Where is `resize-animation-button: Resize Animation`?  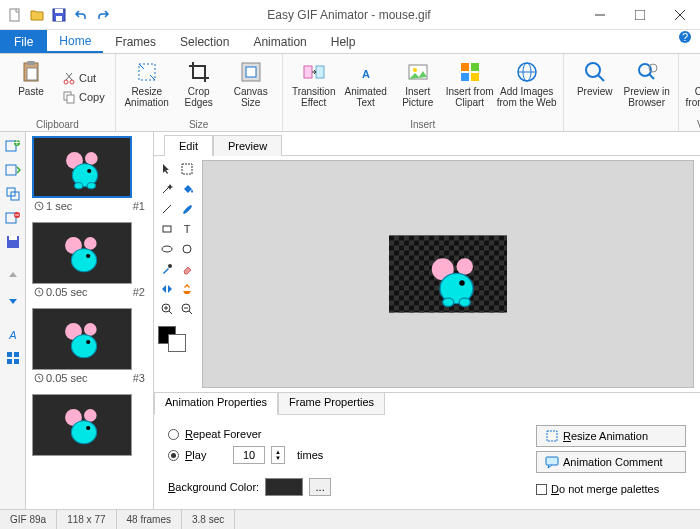 resize-animation-button: Resize Animation is located at coordinates (147, 87).